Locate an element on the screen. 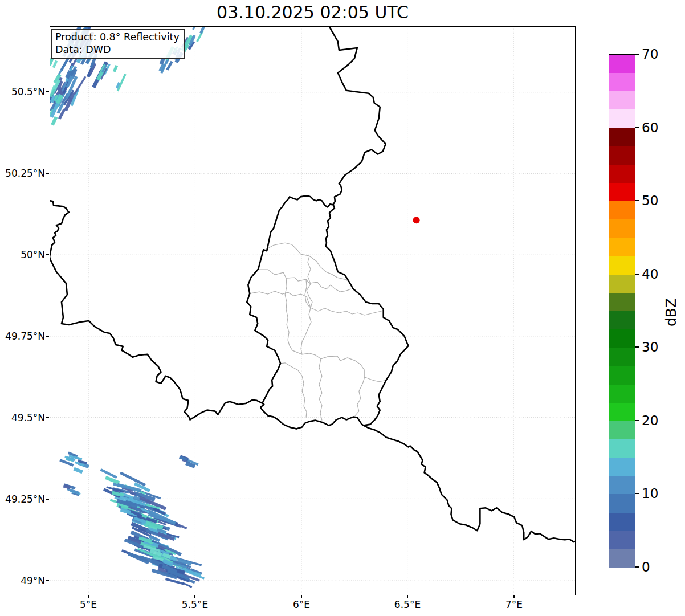 The height and width of the screenshot is (616, 685). data-source-label: Data: DWD is located at coordinates (117, 50).